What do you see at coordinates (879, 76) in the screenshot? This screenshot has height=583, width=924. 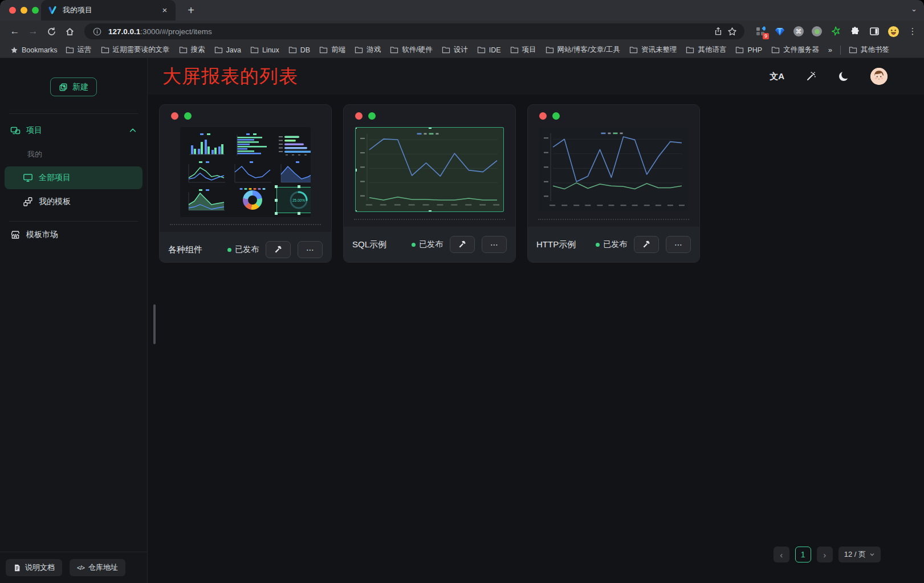 I see `user-avatar` at bounding box center [879, 76].